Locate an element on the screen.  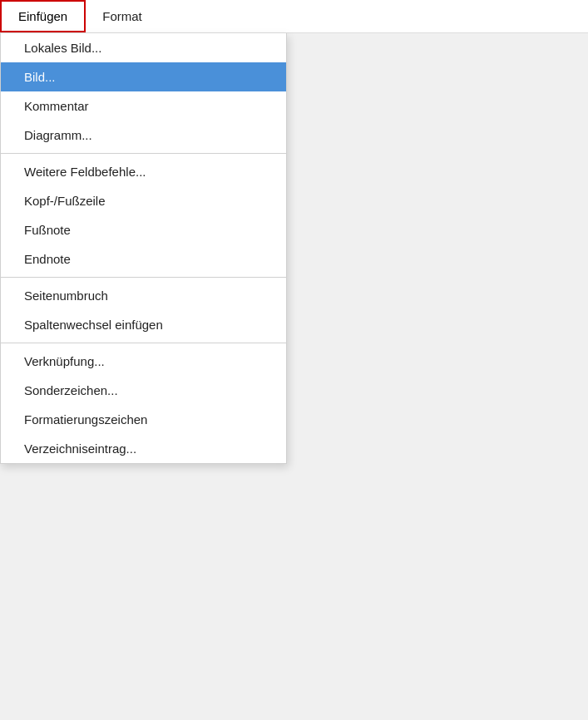
menu-item-fussnote: Fußnote is located at coordinates (143, 229).